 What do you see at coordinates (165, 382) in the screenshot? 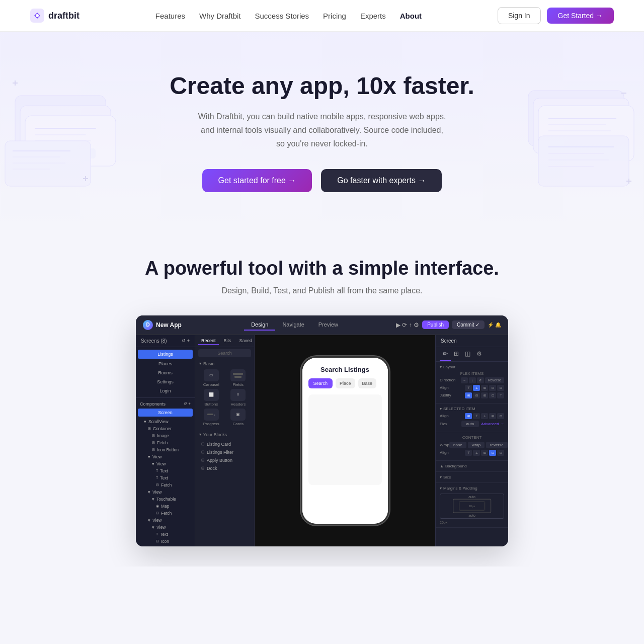
I see `nav-settings: Settings` at bounding box center [165, 382].